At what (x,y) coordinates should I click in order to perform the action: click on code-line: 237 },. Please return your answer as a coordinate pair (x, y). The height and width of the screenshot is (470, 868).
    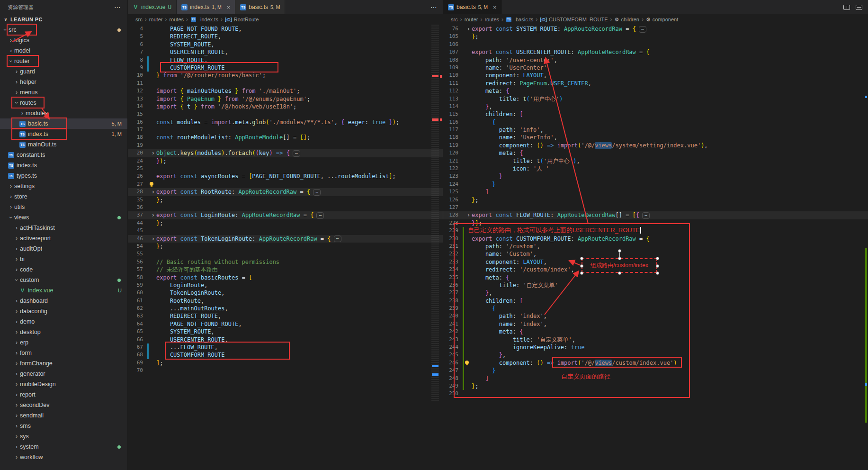
    Looking at the image, I should click on (655, 293).